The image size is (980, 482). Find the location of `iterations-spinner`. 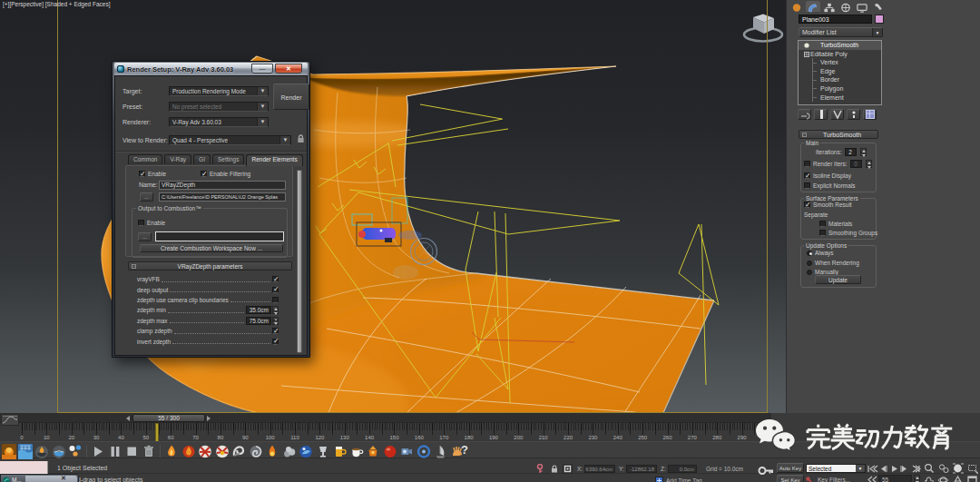

iterations-spinner is located at coordinates (864, 152).